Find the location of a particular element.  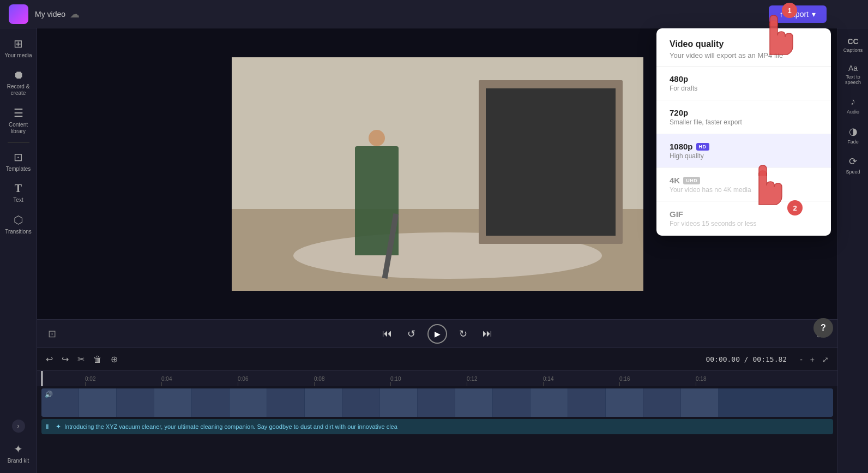

ruler-mark-0:16: 0:16 is located at coordinates (625, 381).